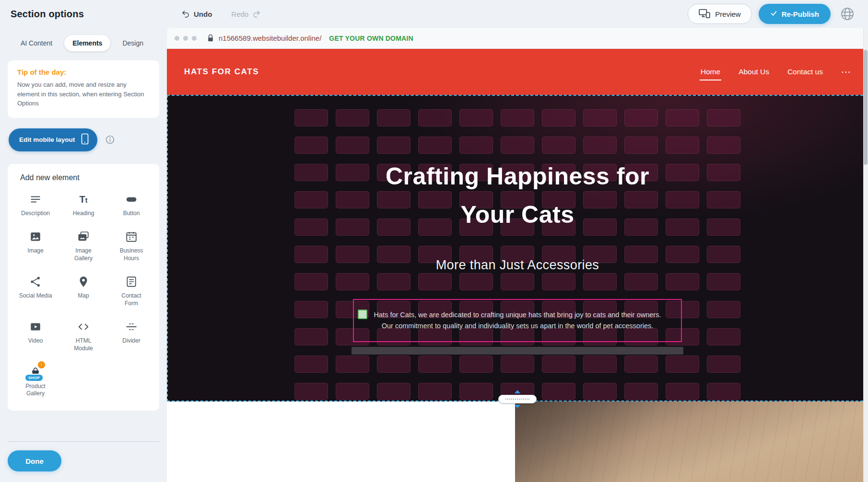 This screenshot has height=482, width=868. Describe the element at coordinates (35, 199) in the screenshot. I see `description-icon` at that location.